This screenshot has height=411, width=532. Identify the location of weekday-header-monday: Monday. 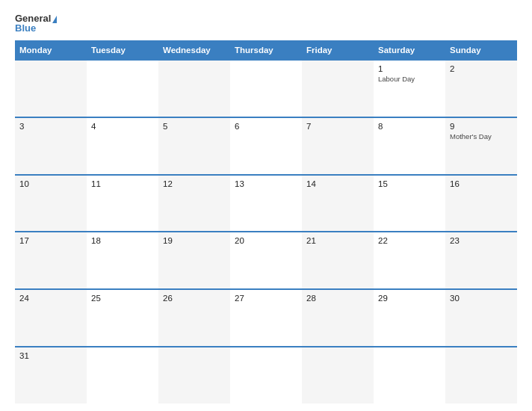
(51, 49).